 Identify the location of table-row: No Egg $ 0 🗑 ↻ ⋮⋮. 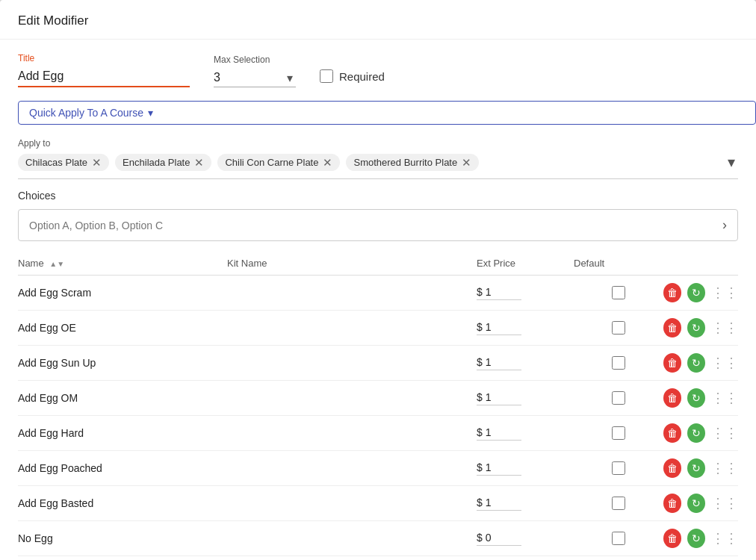
(378, 539).